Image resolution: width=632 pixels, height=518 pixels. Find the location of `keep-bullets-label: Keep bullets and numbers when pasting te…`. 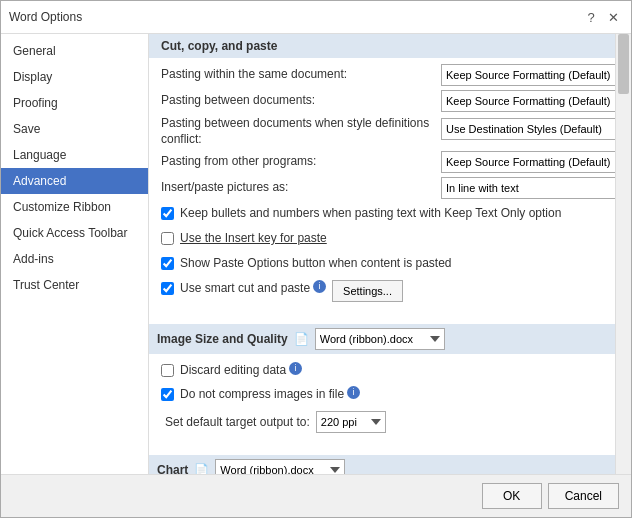

keep-bullets-label: Keep bullets and numbers when pasting te… is located at coordinates (370, 214).